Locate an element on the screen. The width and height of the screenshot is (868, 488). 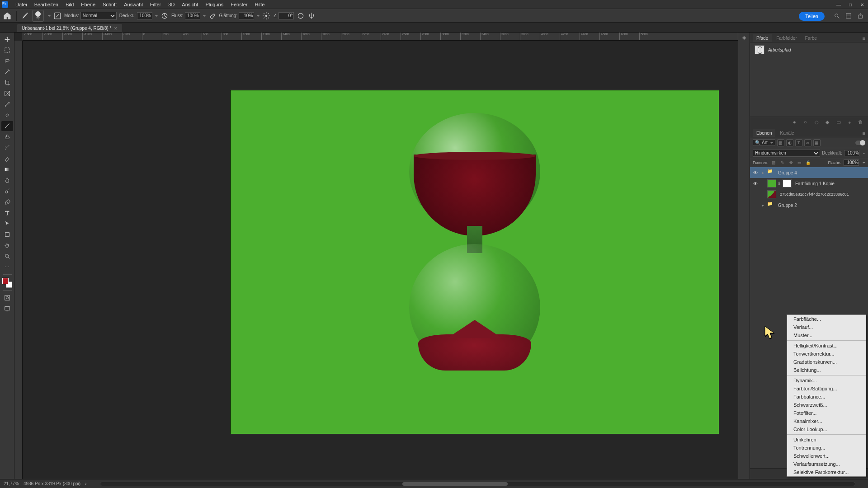
menu-bearbeiten: Bearbeiten is located at coordinates (46, 5).